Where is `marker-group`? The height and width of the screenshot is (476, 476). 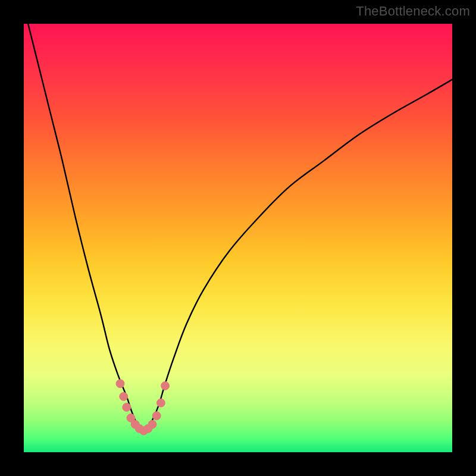
marker-group is located at coordinates (143, 407).